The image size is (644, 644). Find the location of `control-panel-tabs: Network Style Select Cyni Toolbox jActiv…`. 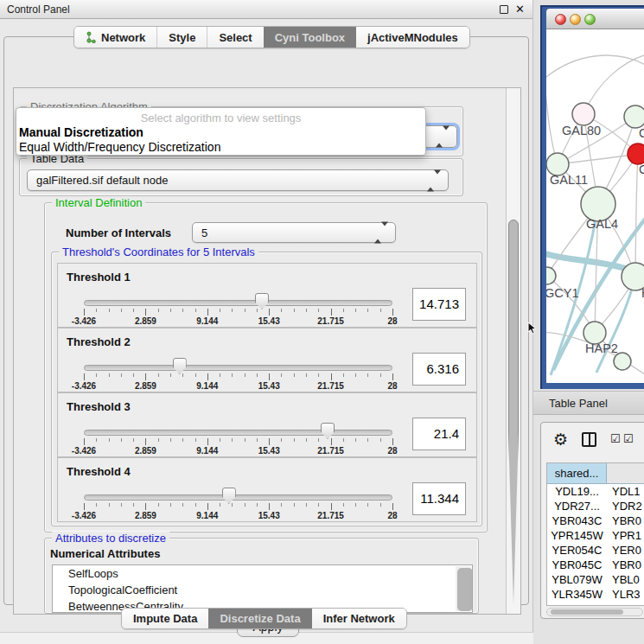

control-panel-tabs: Network Style Select Cyni Toolbox jActiv… is located at coordinates (271, 37).